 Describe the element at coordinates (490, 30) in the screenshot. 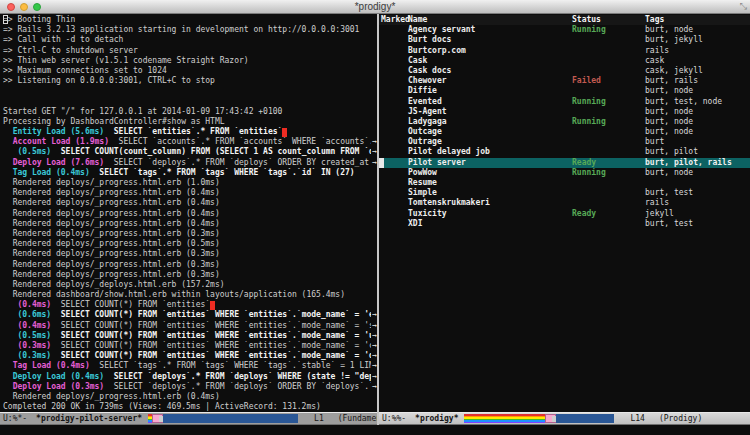

I see `service-name: Agency servant` at that location.